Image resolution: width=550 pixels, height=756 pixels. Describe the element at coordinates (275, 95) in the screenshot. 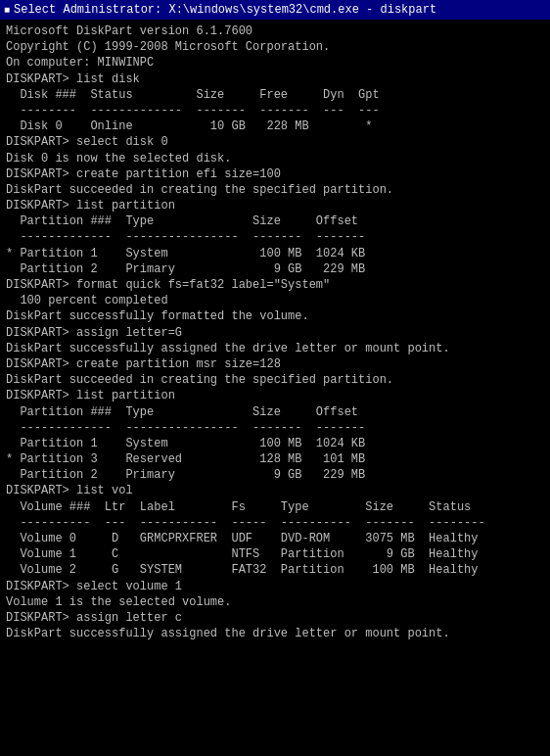

I see `console-line: Disk ### Status Size Free Dyn Gpt` at that location.